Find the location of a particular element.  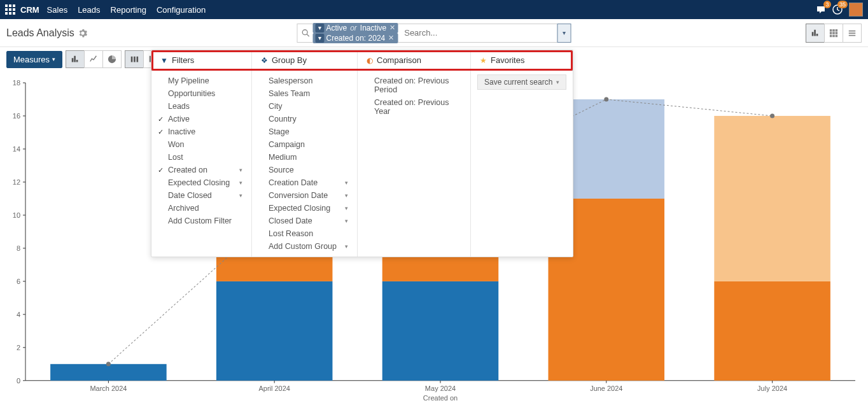

view-pivot is located at coordinates (834, 33).